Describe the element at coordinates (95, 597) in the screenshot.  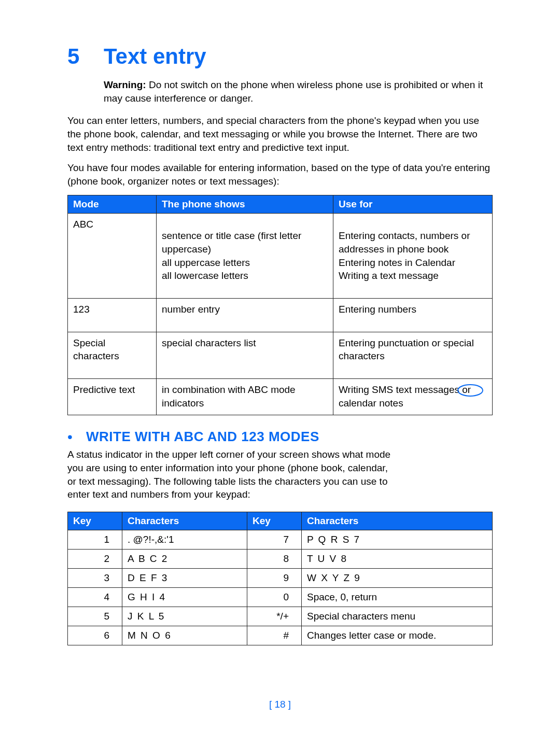
I see `keys-cell-key: 4` at that location.